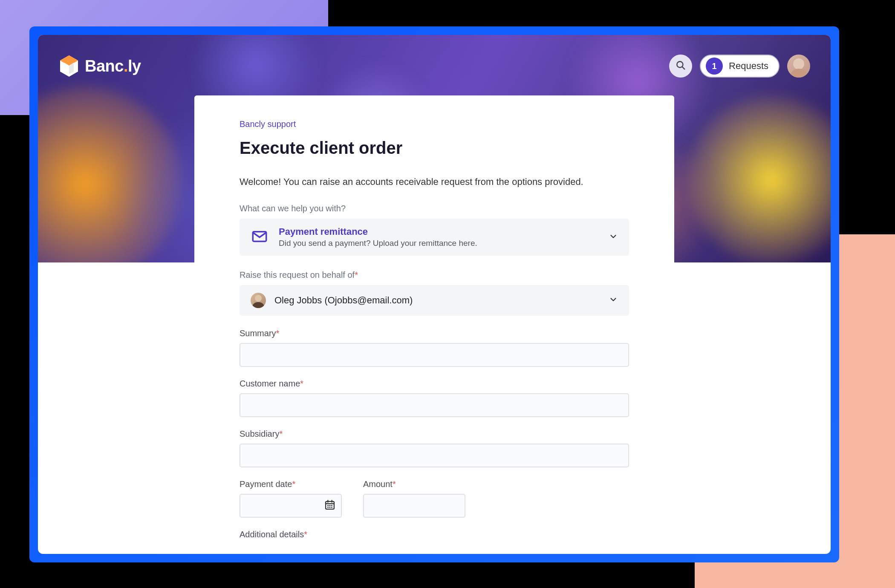  I want to click on search-button, so click(681, 66).